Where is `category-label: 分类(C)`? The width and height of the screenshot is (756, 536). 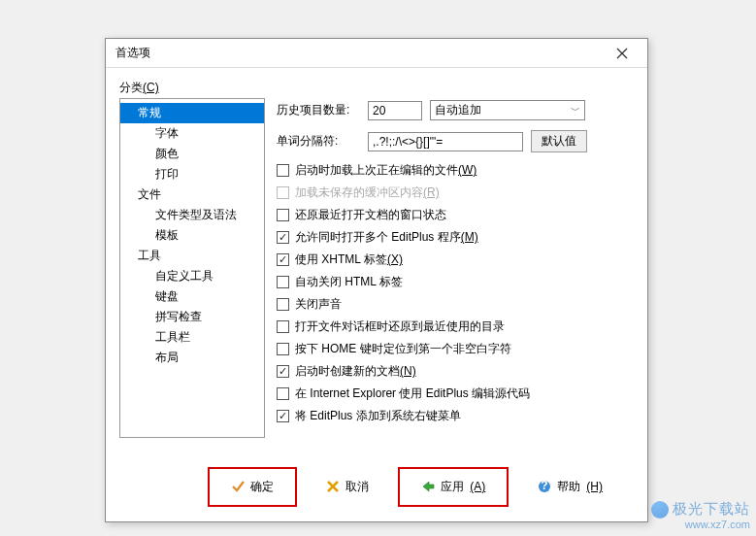
category-label: 分类(C) is located at coordinates (377, 87).